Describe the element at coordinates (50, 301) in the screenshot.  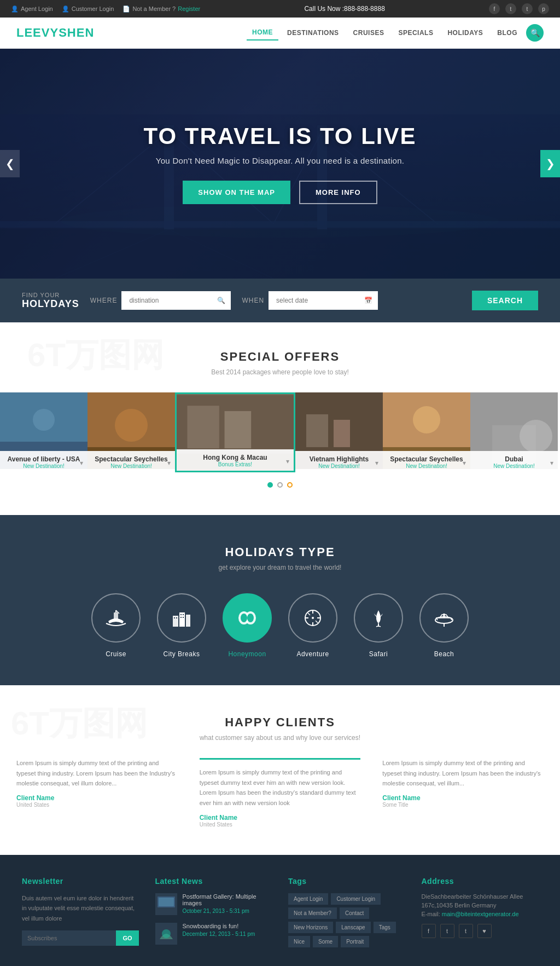
I see `find-label: FIND YOUR HOLYDAYS` at that location.